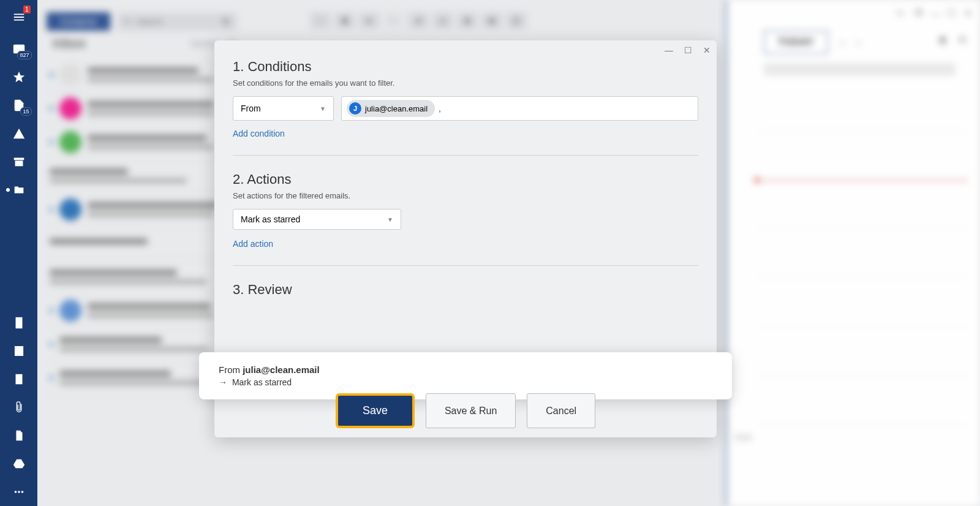  Describe the element at coordinates (900, 12) in the screenshot. I see `checkall-icon` at that location.